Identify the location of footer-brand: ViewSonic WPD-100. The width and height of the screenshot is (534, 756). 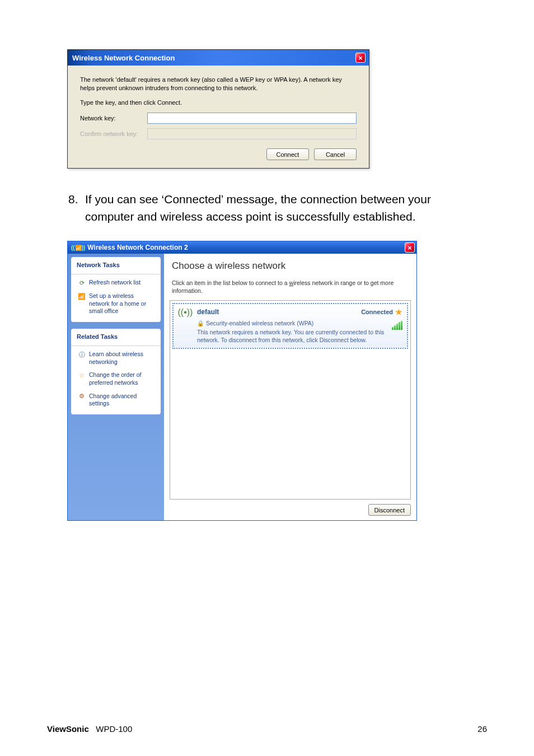
(90, 729).